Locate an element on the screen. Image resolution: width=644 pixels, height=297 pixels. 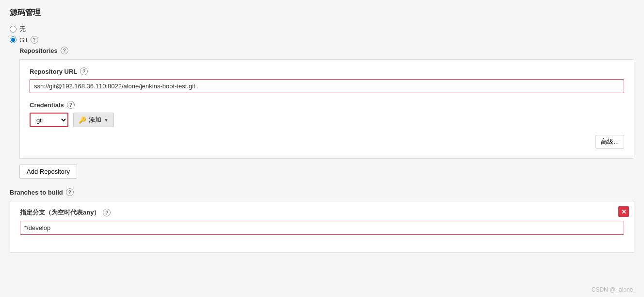
repositories-section-label: Repositories ? is located at coordinates (327, 50).